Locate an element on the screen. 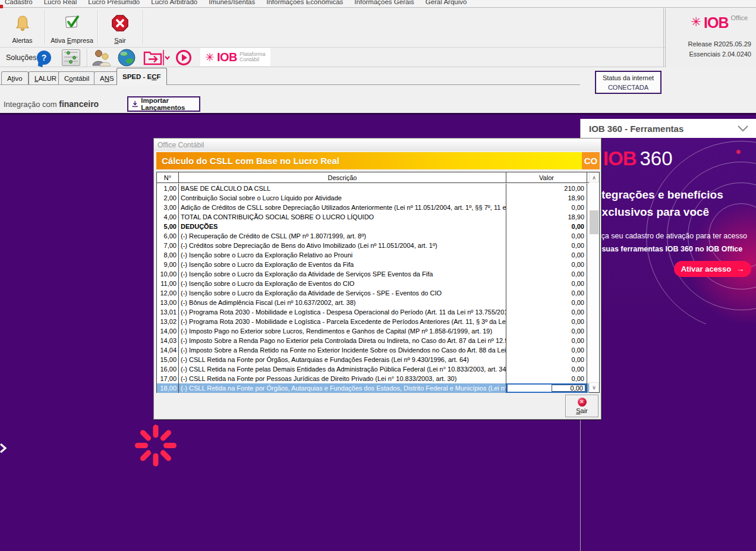 The width and height of the screenshot is (756, 551). sair-label: Sair is located at coordinates (582, 411).